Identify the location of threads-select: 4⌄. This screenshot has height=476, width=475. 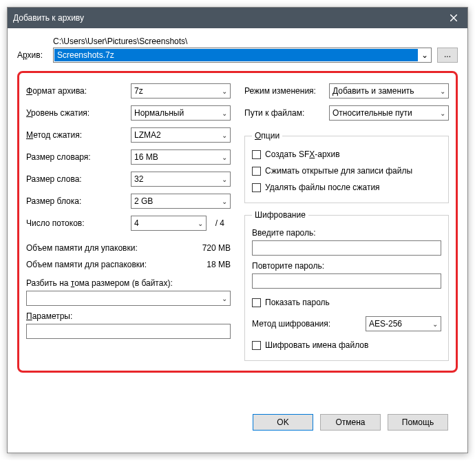
(169, 223).